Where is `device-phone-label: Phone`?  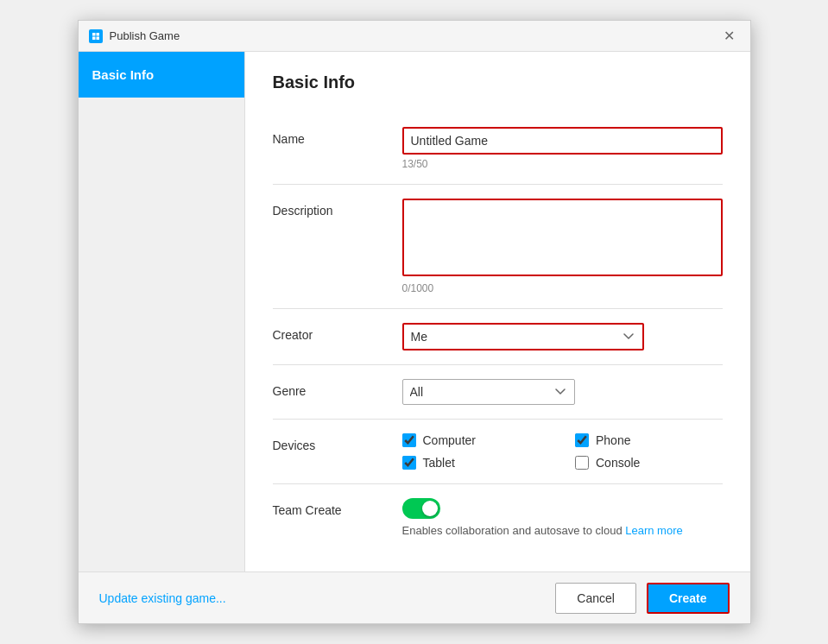 device-phone-label: Phone is located at coordinates (649, 440).